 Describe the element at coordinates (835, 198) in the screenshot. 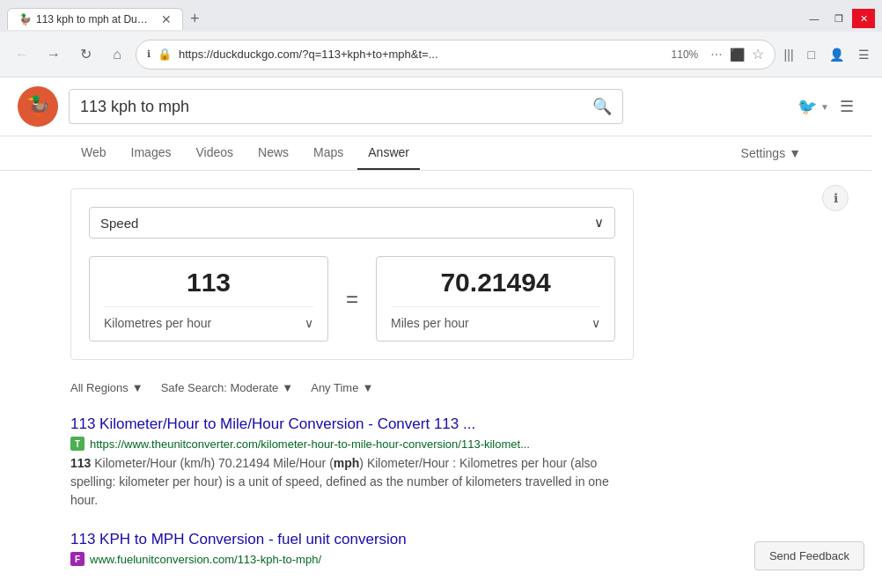

I see `info-button: ℹ` at that location.